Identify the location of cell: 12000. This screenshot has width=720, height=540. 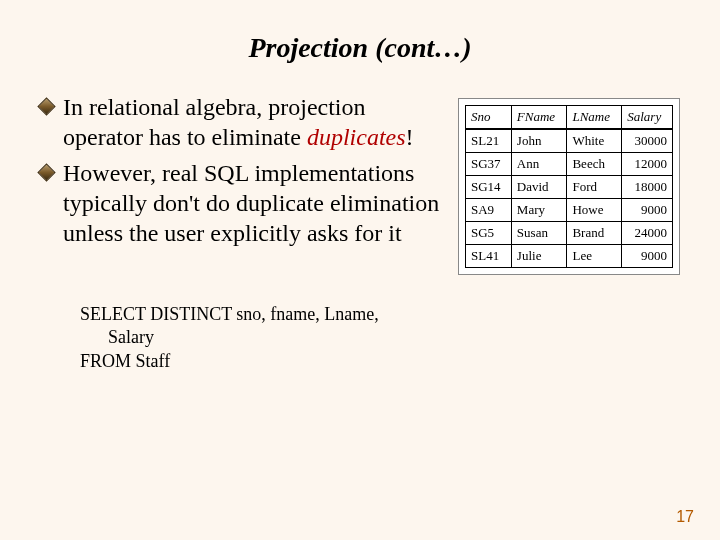
(648, 164).